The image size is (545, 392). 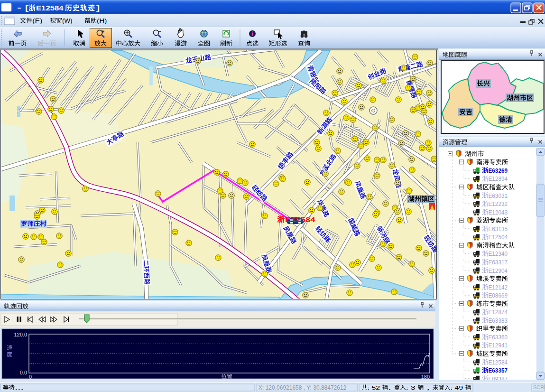 What do you see at coordinates (19, 388) in the screenshot?
I see `svg-text:...: ...` at bounding box center [19, 388].